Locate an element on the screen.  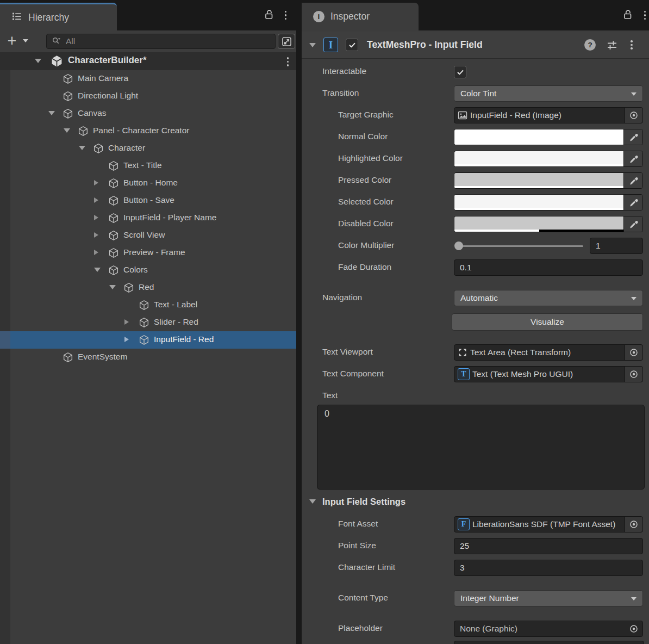
tree-item-label: Red is located at coordinates (146, 287).